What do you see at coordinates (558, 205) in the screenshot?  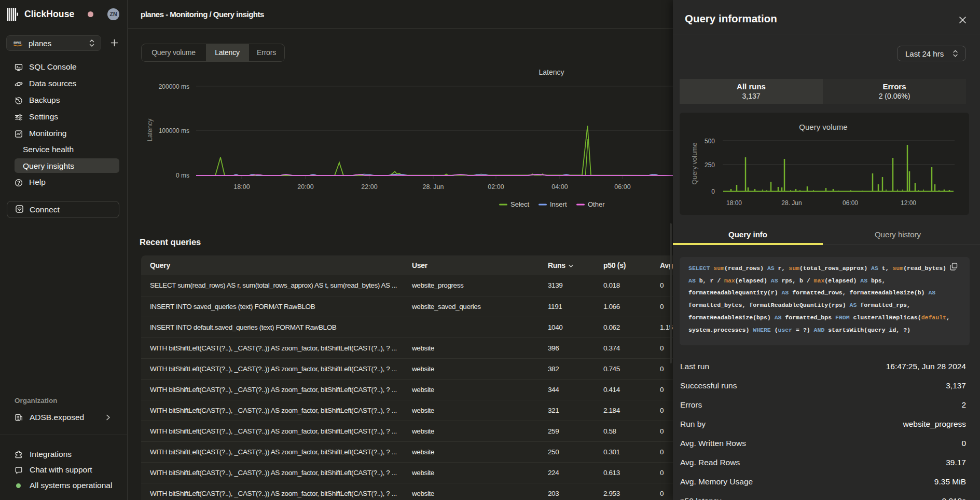 I see `svg-text: Insert` at bounding box center [558, 205].